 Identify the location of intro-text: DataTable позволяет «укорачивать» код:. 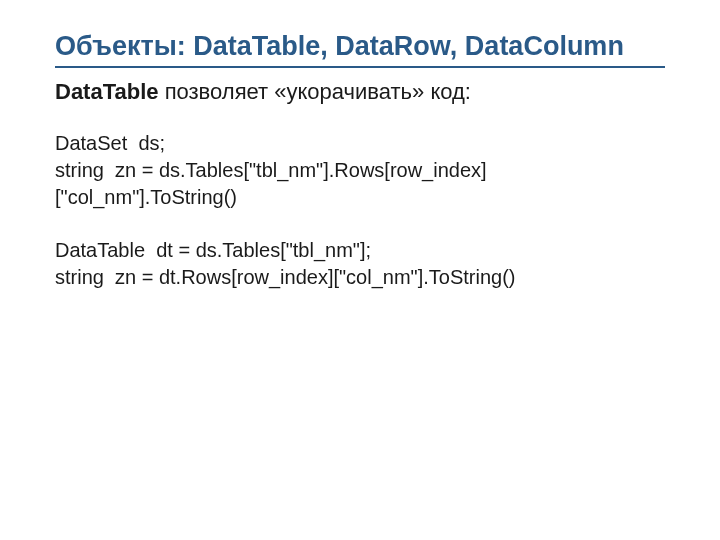
(360, 92).